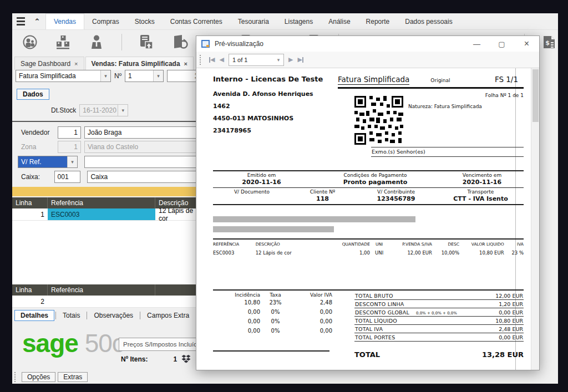 The height and width of the screenshot is (392, 568). What do you see at coordinates (48, 162) in the screenshot?
I see `vref-type-select: V/ Ref. ▾` at bounding box center [48, 162].